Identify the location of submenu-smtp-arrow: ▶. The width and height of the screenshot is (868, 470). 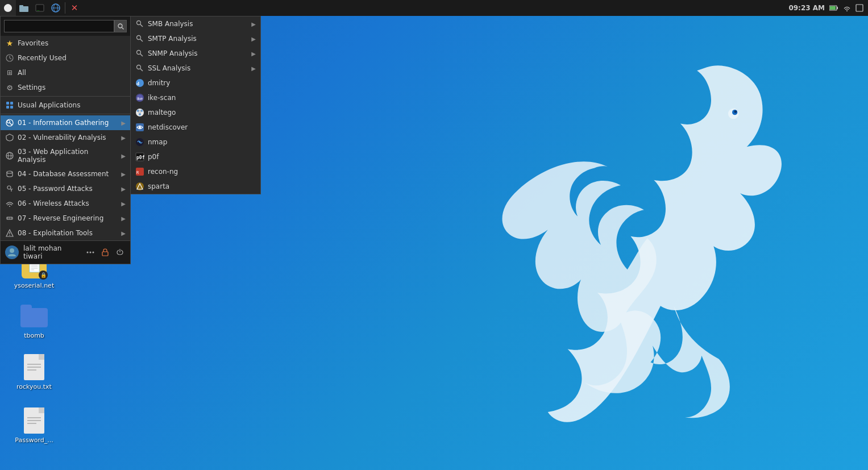
(254, 39).